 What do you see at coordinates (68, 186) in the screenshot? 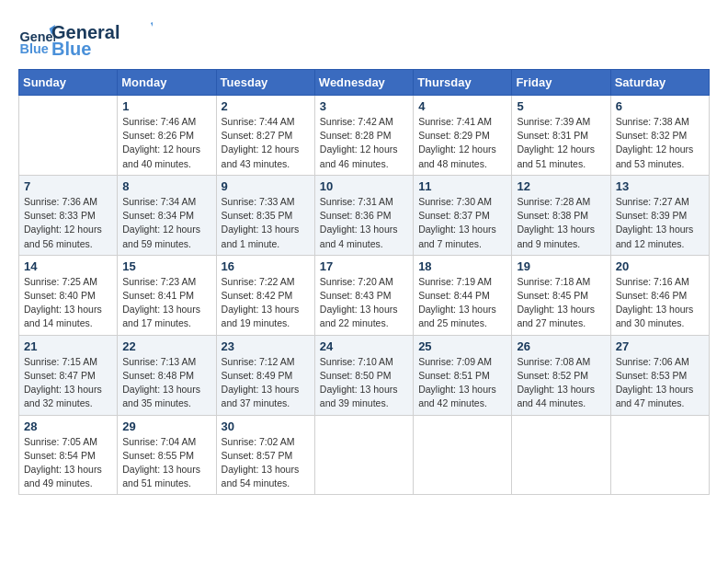
I see `day-number: 7` at bounding box center [68, 186].